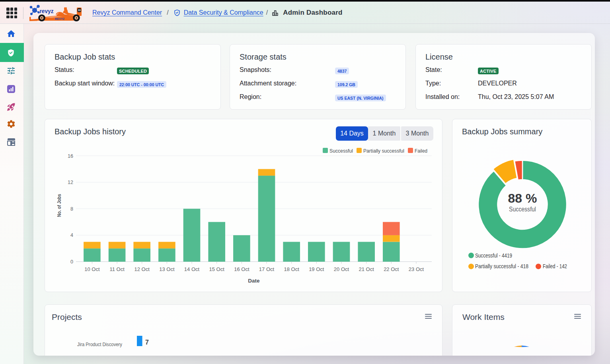 The width and height of the screenshot is (610, 364). Describe the element at coordinates (254, 281) in the screenshot. I see `svg-text: Date` at that location.